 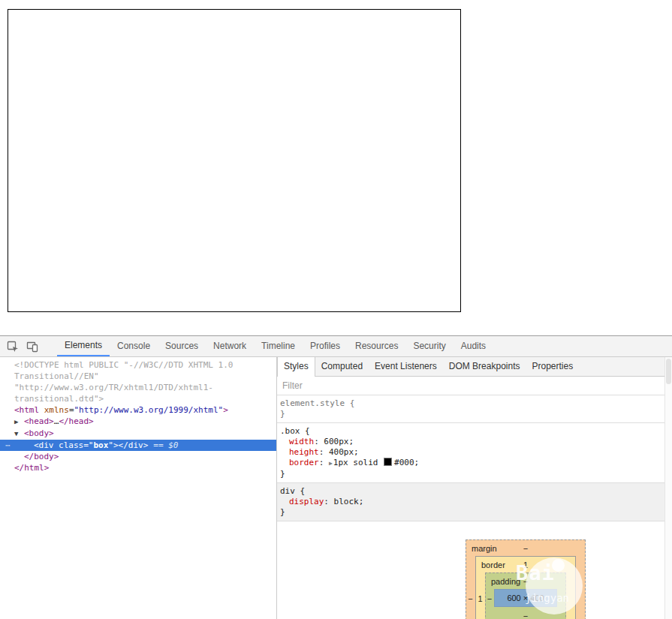 I want to click on css-property-border: border: ▶1px solid #000;, so click(x=475, y=464).